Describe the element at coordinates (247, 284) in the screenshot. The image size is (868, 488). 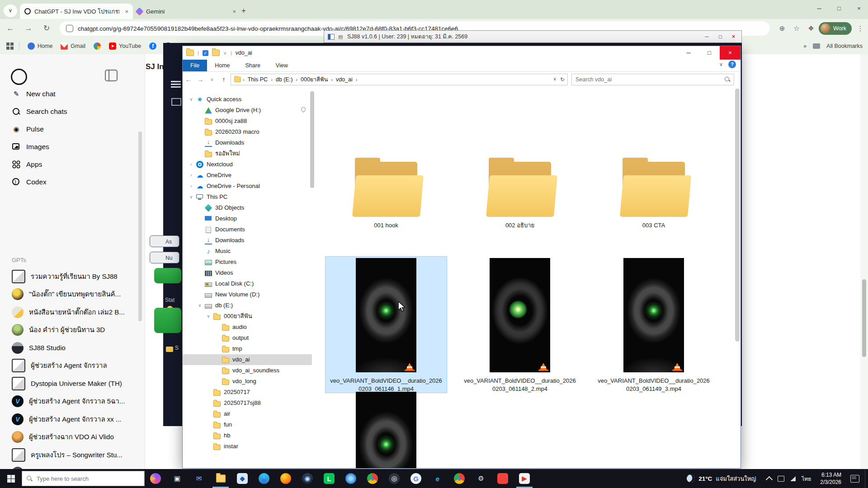
I see `tree-item-Local-Disk-(C:): Local Disk (C:)` at that location.